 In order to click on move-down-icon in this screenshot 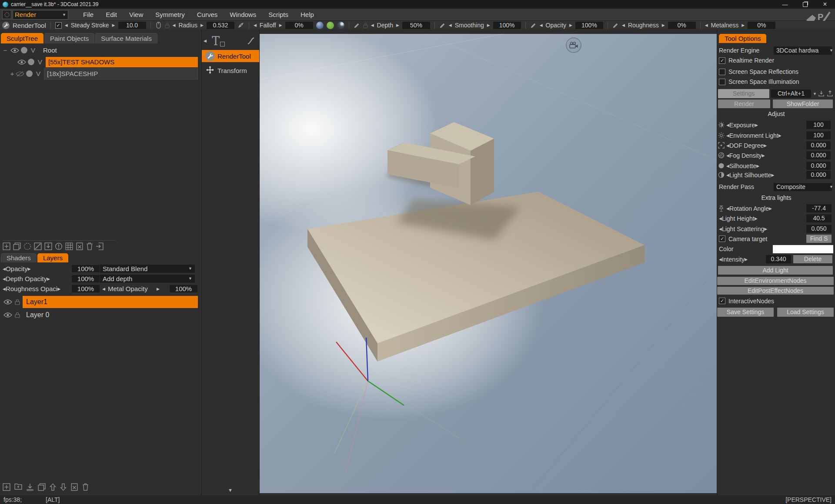, I will do `click(63, 487)`.